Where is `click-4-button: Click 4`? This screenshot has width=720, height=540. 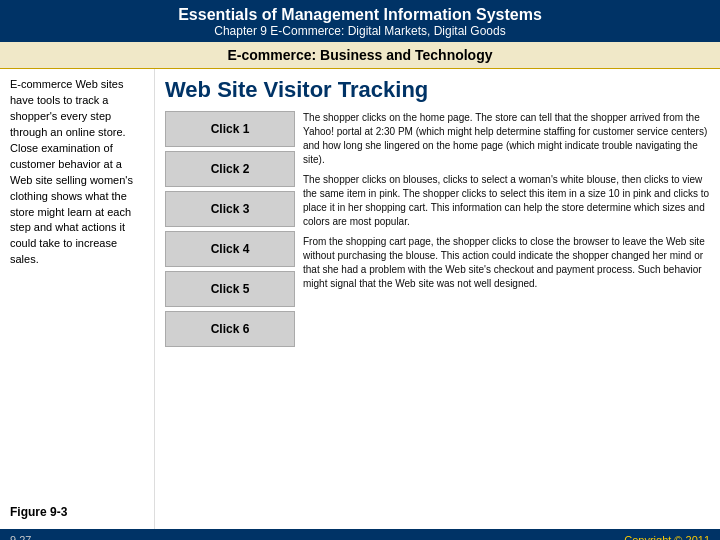 click-4-button: Click 4 is located at coordinates (230, 249).